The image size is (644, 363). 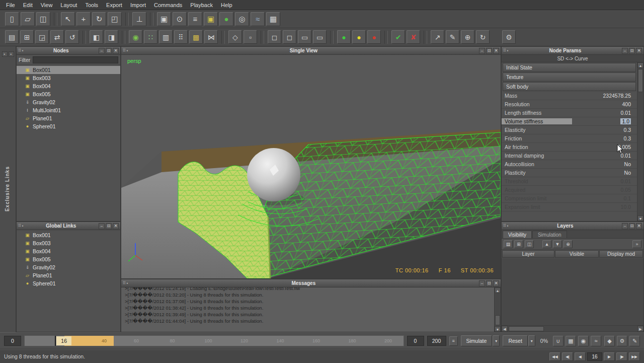 I want to click on simulate-options-icon: ▾, so click(x=496, y=341).